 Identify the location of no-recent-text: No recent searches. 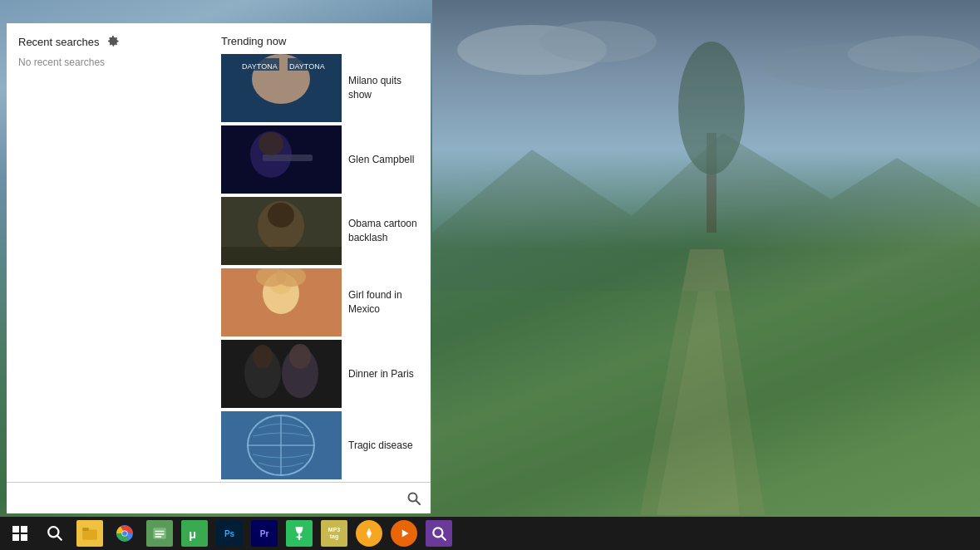
(110, 62).